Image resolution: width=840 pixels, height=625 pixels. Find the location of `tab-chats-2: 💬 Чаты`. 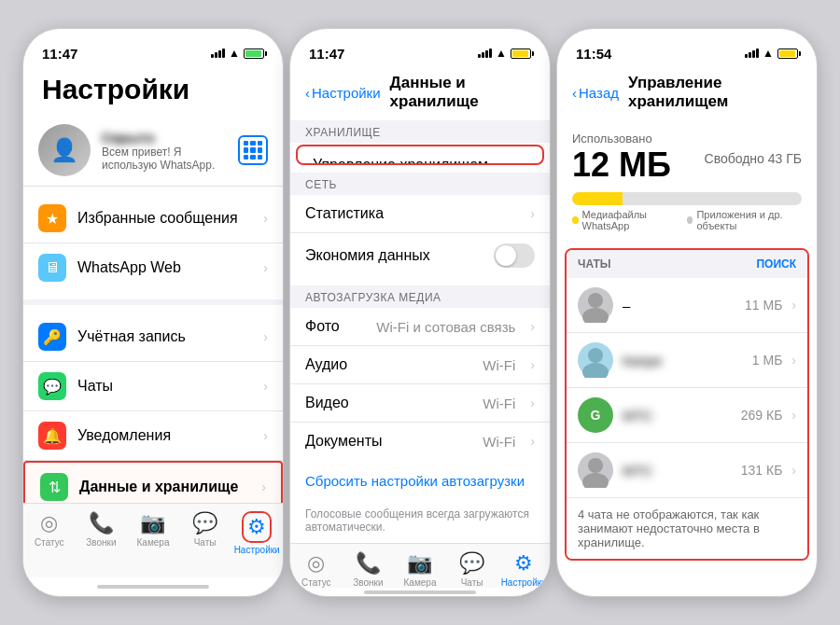

tab-chats-2: 💬 Чаты is located at coordinates (472, 569).